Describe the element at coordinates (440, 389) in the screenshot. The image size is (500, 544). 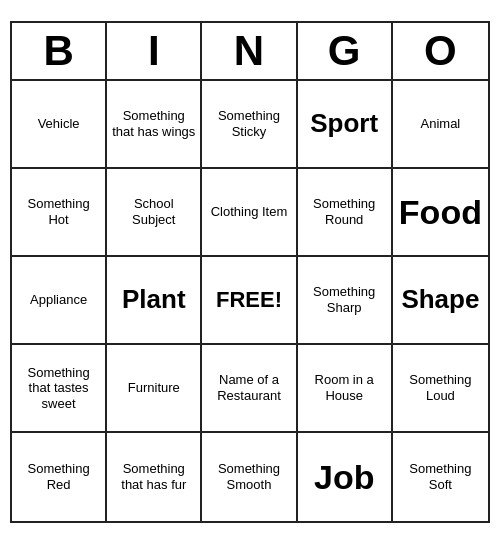
I see `bingo-cell: Something Loud` at that location.